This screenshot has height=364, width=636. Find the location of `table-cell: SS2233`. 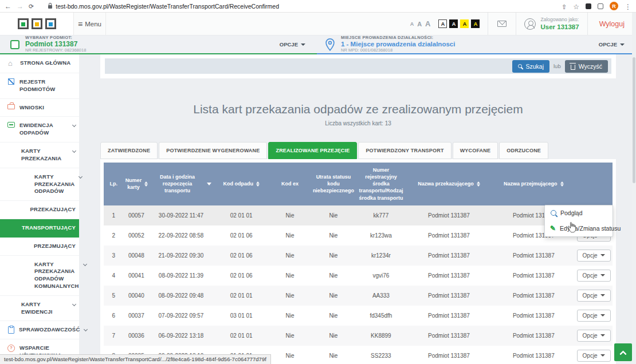

table-cell: SS2233 is located at coordinates (380, 355).